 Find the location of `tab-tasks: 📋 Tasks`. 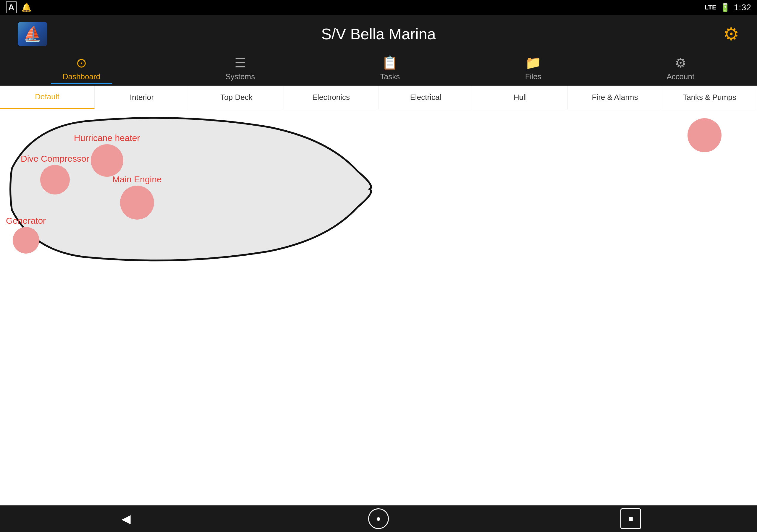

tab-tasks: 📋 Tasks is located at coordinates (390, 69).